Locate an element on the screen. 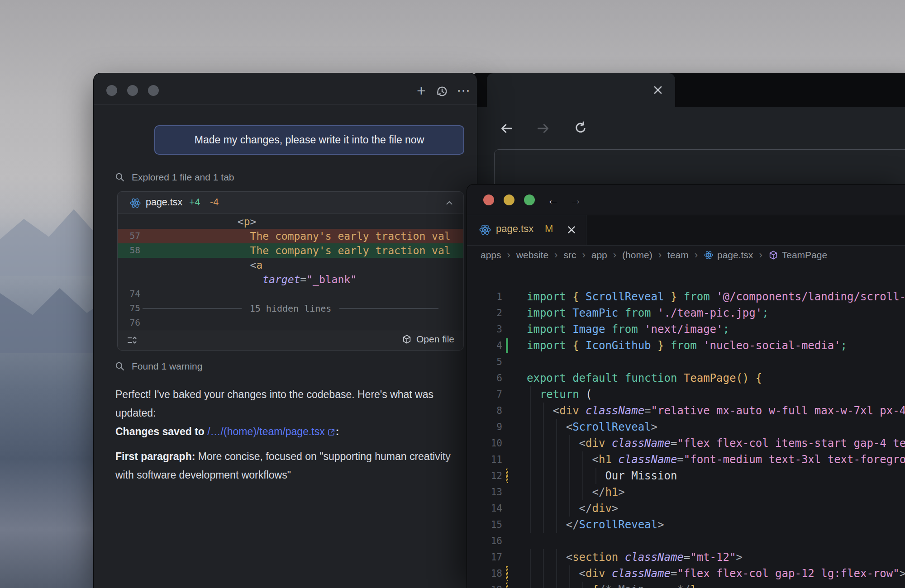 The image size is (905, 588). expand-lines-icon is located at coordinates (132, 340).